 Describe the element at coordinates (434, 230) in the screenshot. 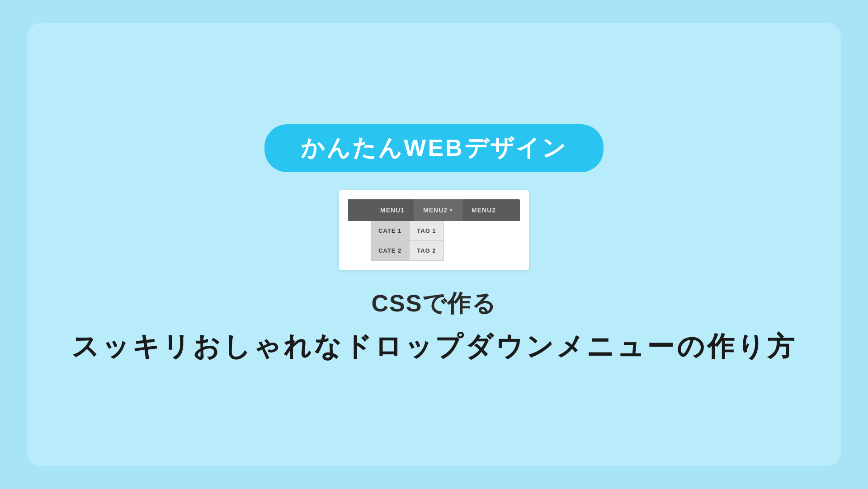

I see `nav-demo: MENU1 MENU2 ∨ MENU2 CATE 1 CATE 2 TAG 1 …` at that location.